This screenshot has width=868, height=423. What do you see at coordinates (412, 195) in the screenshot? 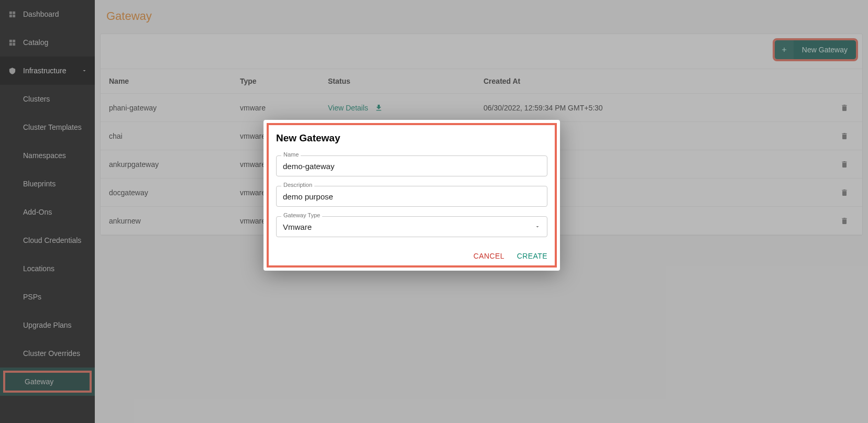
I see `new-gateway-modal: New Gateway Name Description Gateway Typ…` at bounding box center [412, 195].